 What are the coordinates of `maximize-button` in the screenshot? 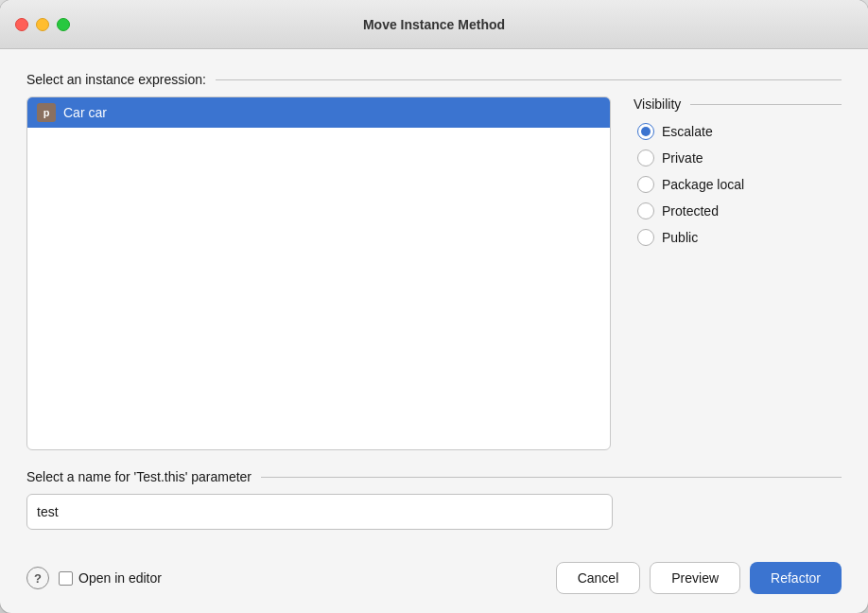 It's located at (63, 25).